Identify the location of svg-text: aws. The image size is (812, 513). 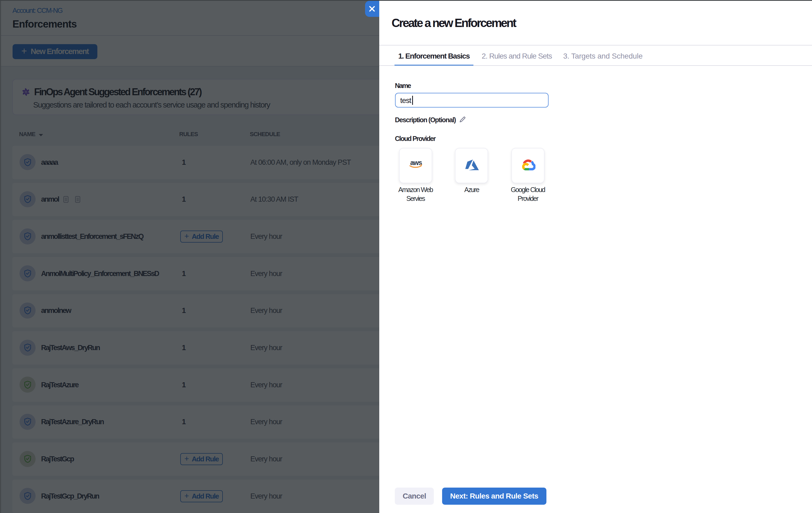
(416, 163).